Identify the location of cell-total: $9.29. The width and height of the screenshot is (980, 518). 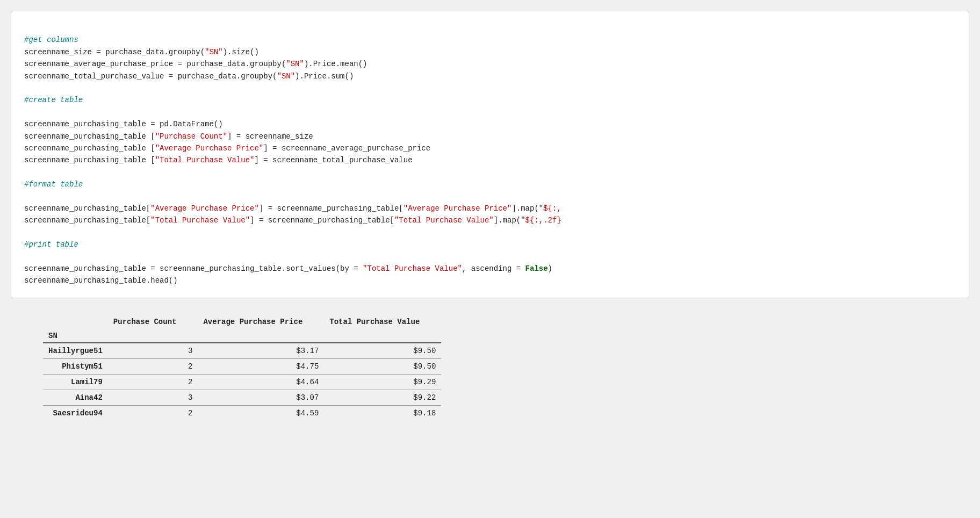
(383, 382).